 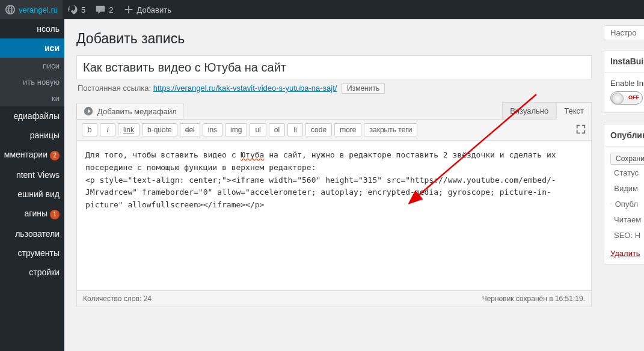 What do you see at coordinates (32, 175) in the screenshot?
I see `sidebar-item-content_views: ntent Views` at bounding box center [32, 175].